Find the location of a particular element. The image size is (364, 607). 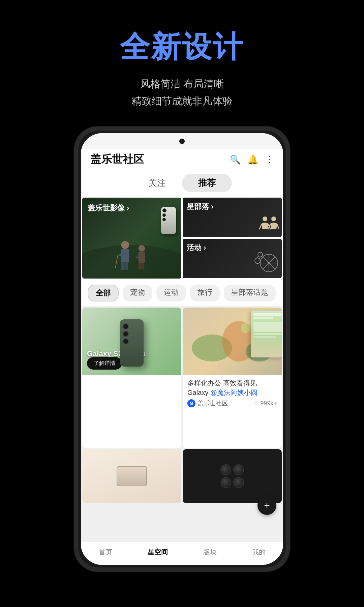

tablet-card-desc: 多样化办公 高效看得见Galaxy @魔法阿姨小圆 is located at coordinates (232, 388).